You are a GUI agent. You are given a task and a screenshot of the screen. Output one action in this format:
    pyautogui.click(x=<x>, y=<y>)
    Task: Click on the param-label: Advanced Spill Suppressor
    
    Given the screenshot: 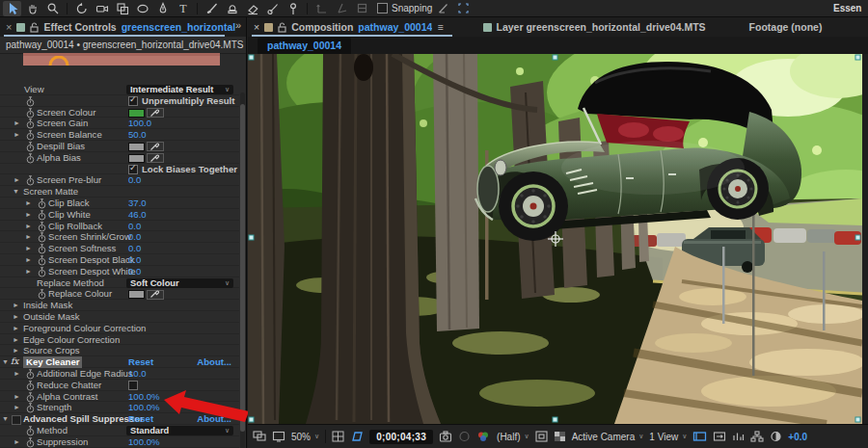 What is the action you would take?
    pyautogui.click(x=83, y=419)
    